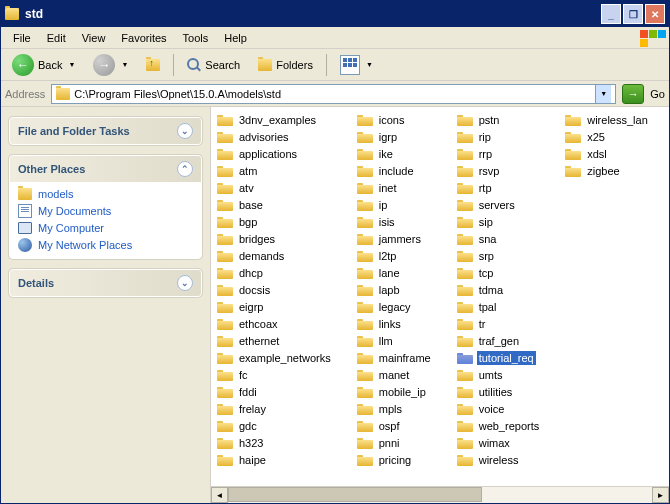 The image size is (670, 504). I want to click on titlebar: std _ ❐ ✕, so click(335, 14).